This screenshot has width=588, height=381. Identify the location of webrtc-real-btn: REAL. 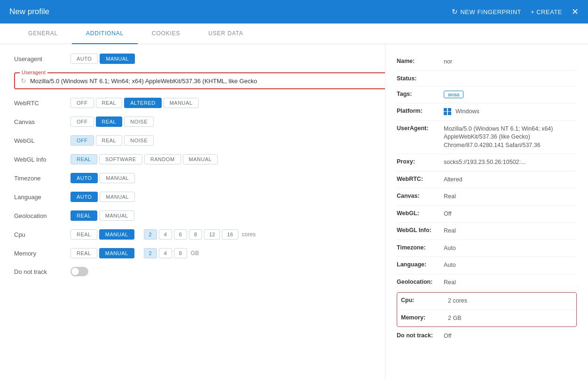
(109, 103).